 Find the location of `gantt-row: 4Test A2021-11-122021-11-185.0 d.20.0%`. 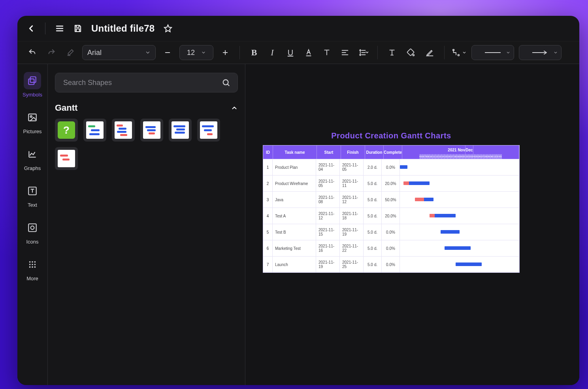

gantt-row: 4Test A2021-11-122021-11-185.0 d.20.0% is located at coordinates (391, 216).